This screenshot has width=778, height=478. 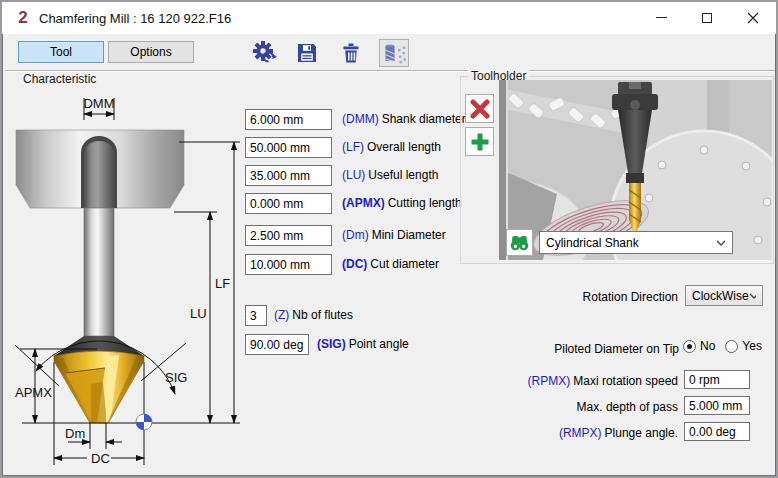 What do you see at coordinates (265, 53) in the screenshot?
I see `settings-refresh-button` at bounding box center [265, 53].